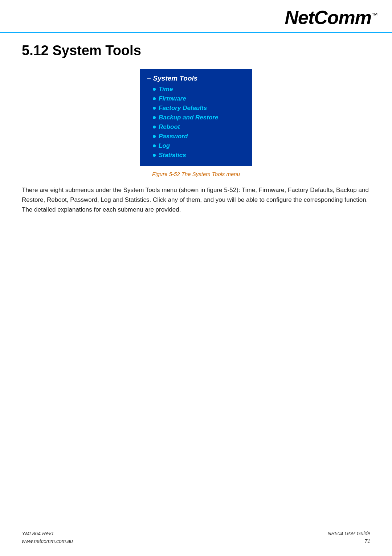 This screenshot has height=556, width=392. Describe the element at coordinates (196, 174) in the screenshot. I see `figure-caption: Figure 5-52 The System Tools menu` at that location.